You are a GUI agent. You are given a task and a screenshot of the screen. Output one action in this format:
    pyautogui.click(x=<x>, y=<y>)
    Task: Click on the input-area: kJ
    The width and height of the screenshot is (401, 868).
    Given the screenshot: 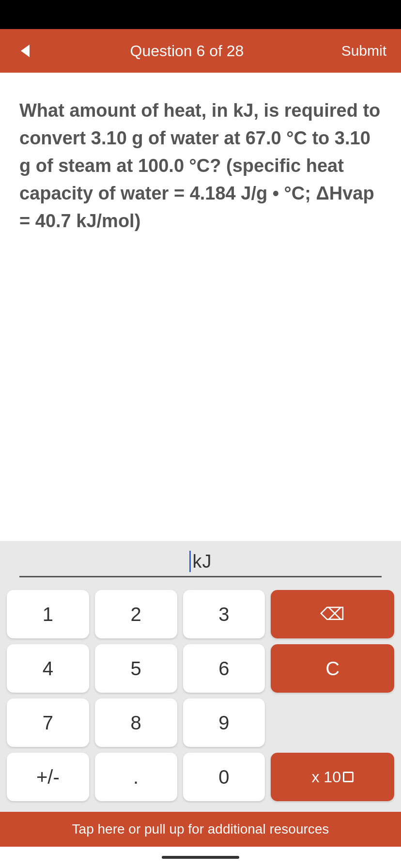 What is the action you would take?
    pyautogui.click(x=200, y=562)
    